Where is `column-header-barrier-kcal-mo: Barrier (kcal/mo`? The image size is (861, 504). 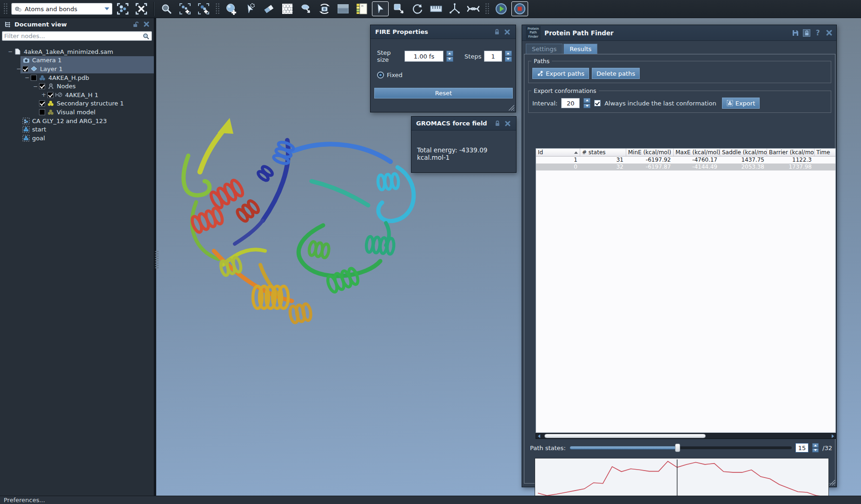
column-header-barrier-kcal-mo: Barrier (kcal/mo is located at coordinates (791, 152).